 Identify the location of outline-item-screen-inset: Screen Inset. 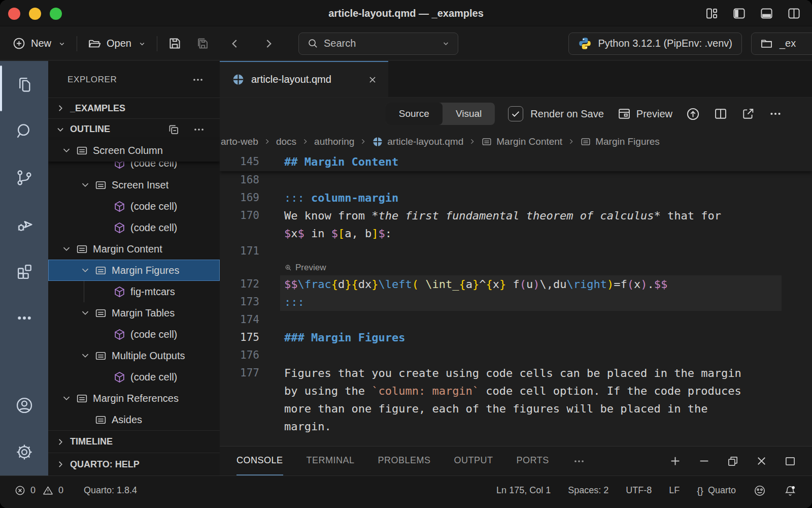
(134, 185).